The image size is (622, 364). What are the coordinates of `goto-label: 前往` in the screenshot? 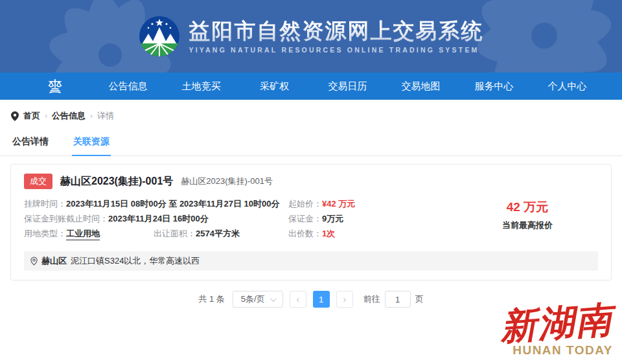 It's located at (372, 299).